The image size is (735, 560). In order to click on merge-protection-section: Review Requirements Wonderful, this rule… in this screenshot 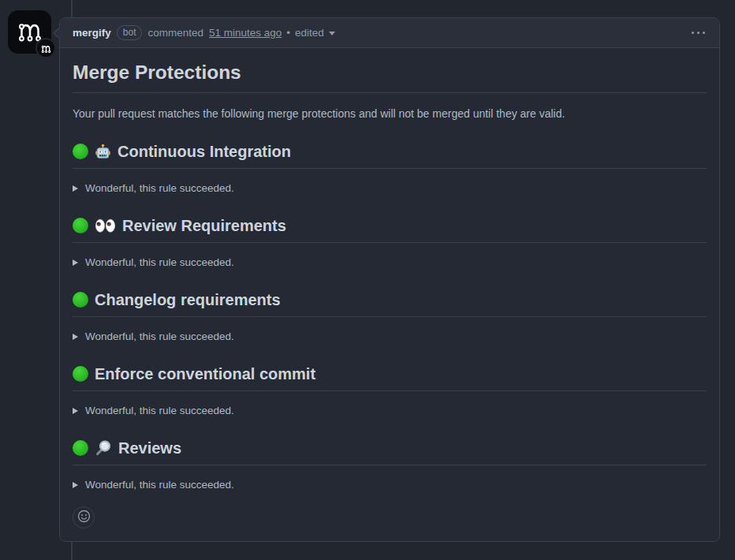, I will do `click(390, 243)`.